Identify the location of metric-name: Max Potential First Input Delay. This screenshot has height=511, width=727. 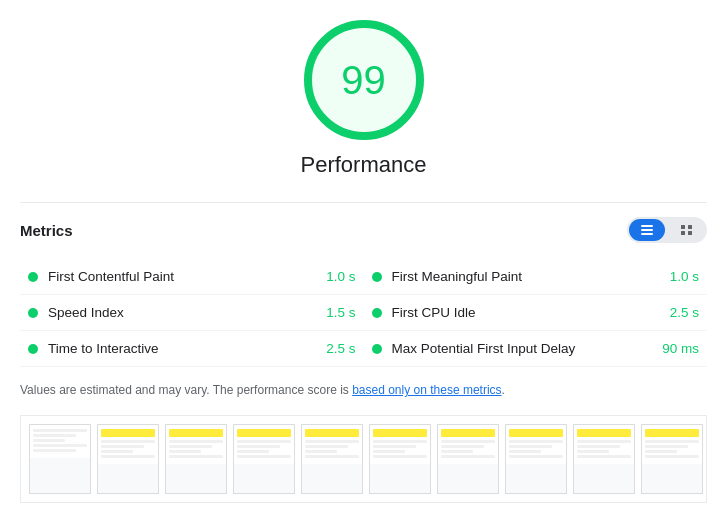
(524, 348).